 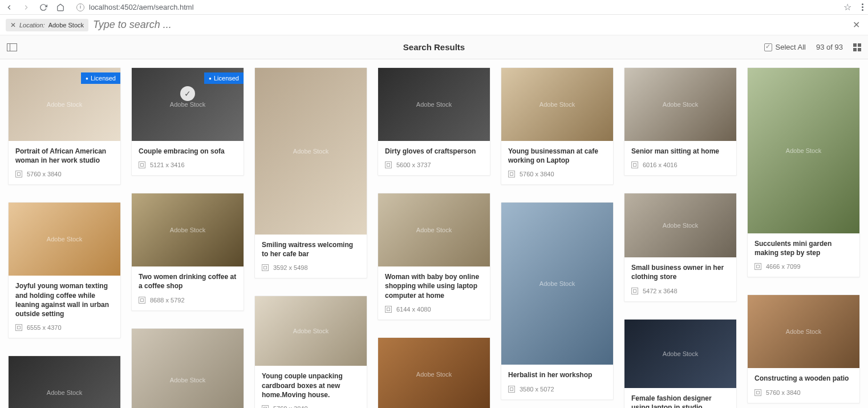 What do you see at coordinates (804, 172) in the screenshot?
I see `result-card: Adobe StockSucculents mini garden making…` at bounding box center [804, 172].